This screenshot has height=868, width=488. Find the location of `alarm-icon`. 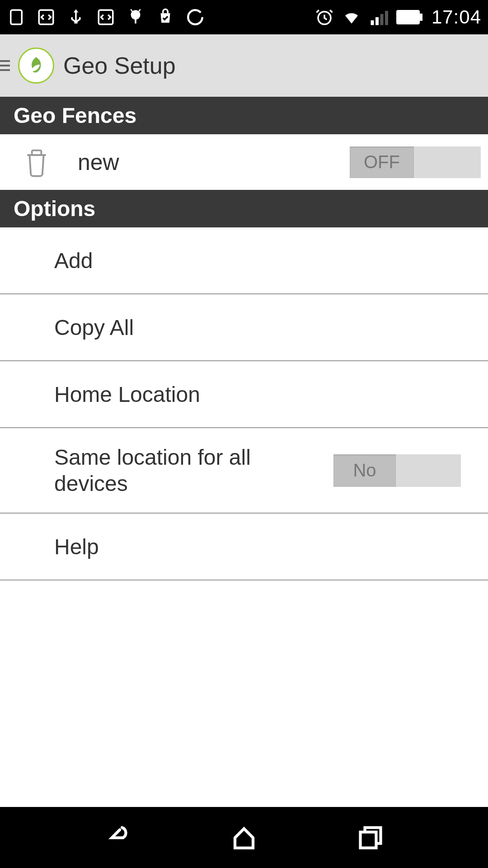

alarm-icon is located at coordinates (324, 17).